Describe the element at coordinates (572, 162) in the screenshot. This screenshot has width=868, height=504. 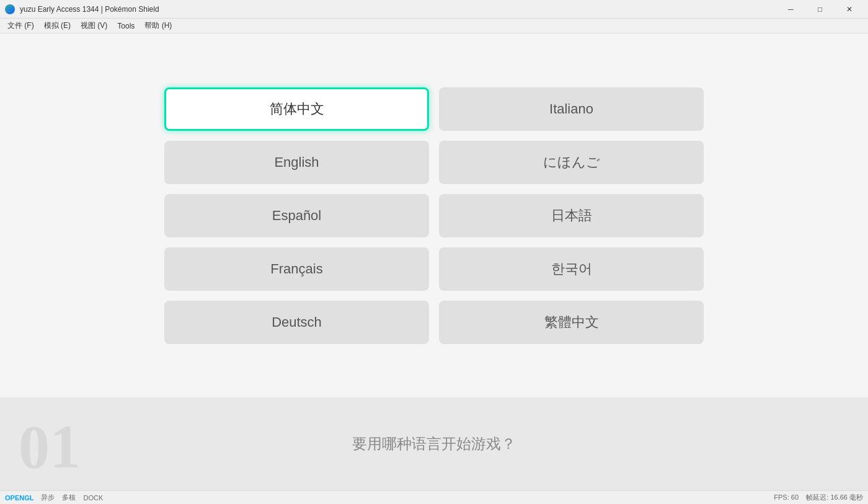
I see `lang-button-nihongo-kana: にほんご` at that location.